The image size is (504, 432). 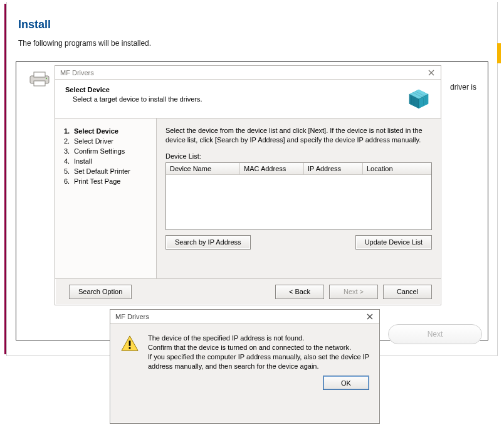 I want to click on table-header: Device Name MAC Address IP Address Locat…, so click(x=298, y=169).